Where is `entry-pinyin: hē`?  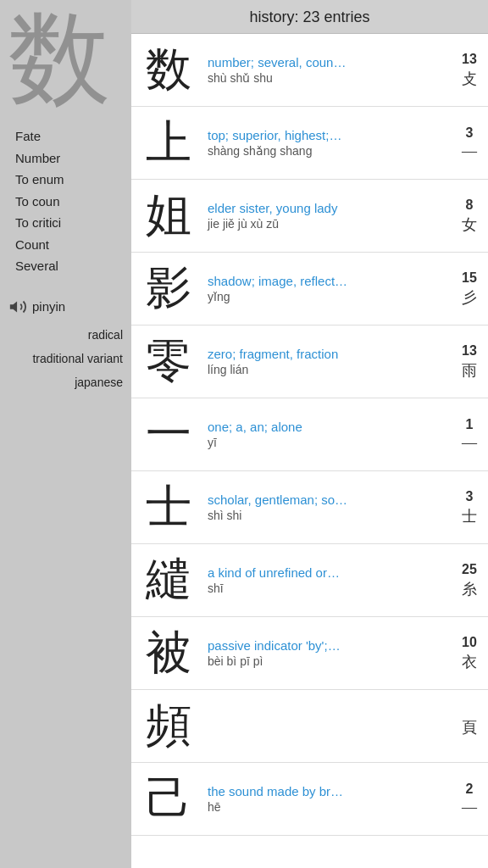 entry-pinyin: hē is located at coordinates (332, 807).